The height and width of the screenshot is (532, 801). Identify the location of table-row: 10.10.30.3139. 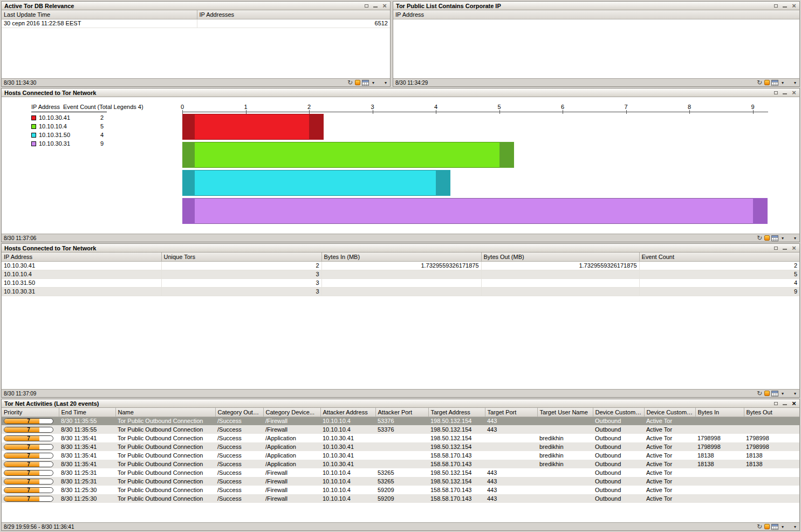
(400, 291).